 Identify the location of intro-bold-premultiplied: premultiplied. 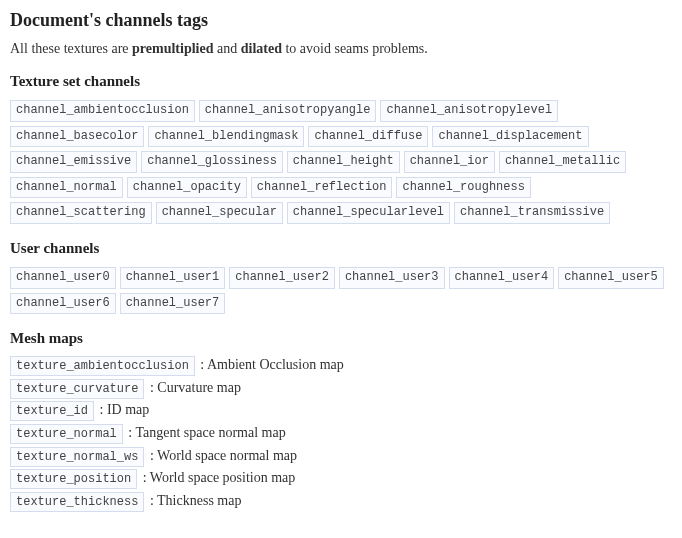
(172, 48).